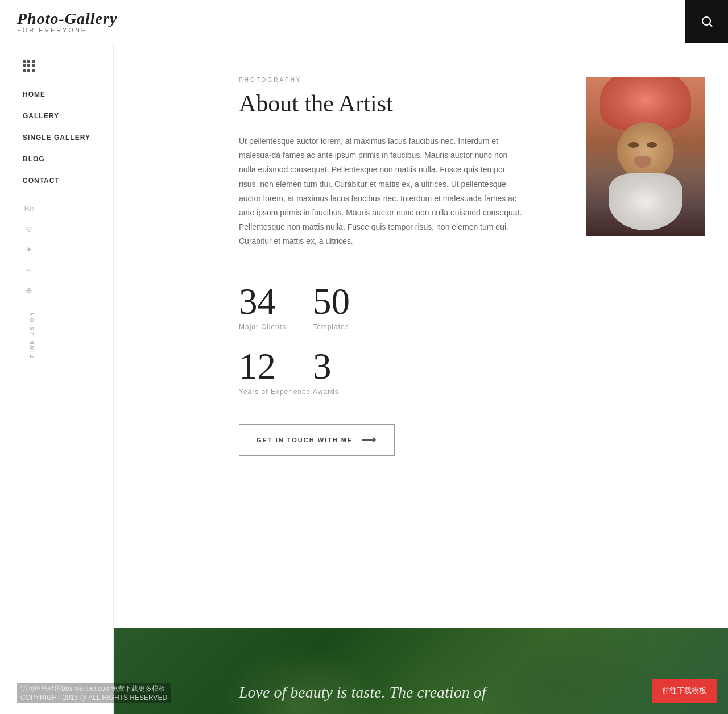  Describe the element at coordinates (364, 22) in the screenshot. I see `top-bar: Photo-Gallery FOR EVERYONE` at that location.